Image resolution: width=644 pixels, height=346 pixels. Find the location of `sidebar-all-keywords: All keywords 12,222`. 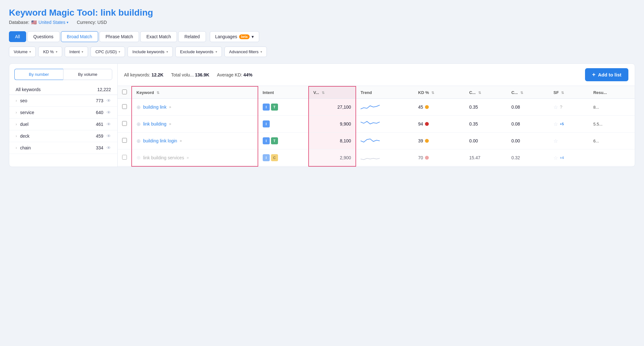

sidebar-all-keywords: All keywords 12,222 is located at coordinates (63, 89).